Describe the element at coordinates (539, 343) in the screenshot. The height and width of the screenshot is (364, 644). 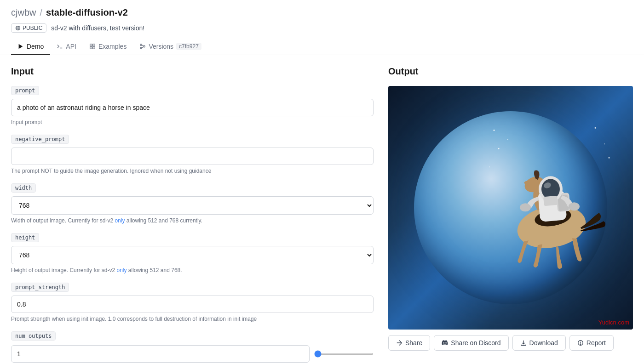
I see `download-button: Download` at that location.